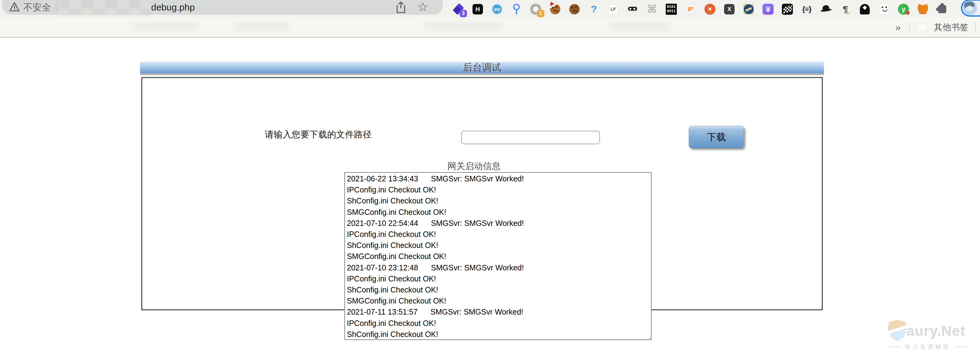 This screenshot has width=980, height=356. Describe the element at coordinates (497, 9) in the screenshot. I see `ipip-extension-icon: ipip` at that location.